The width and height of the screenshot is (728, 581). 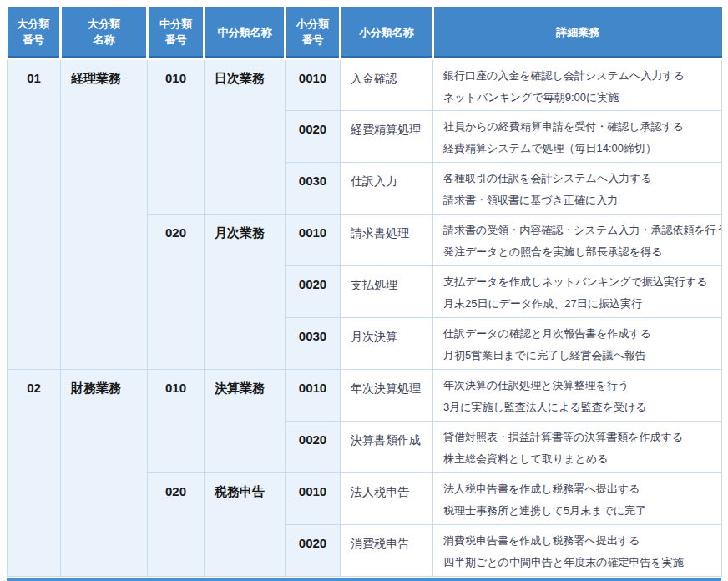 I want to click on detail-line: ネットバンキングで毎朝9:00に実施, so click(x=579, y=98).